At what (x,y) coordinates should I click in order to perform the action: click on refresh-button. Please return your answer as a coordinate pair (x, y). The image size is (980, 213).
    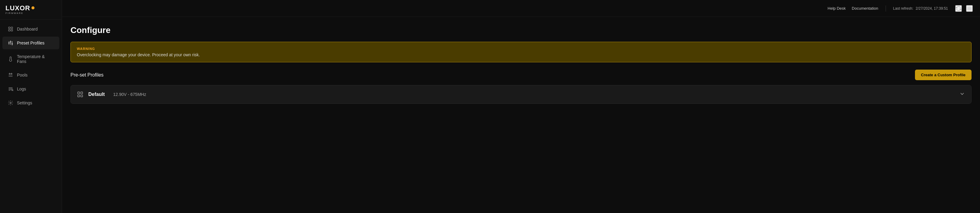
    Looking at the image, I should click on (959, 8).